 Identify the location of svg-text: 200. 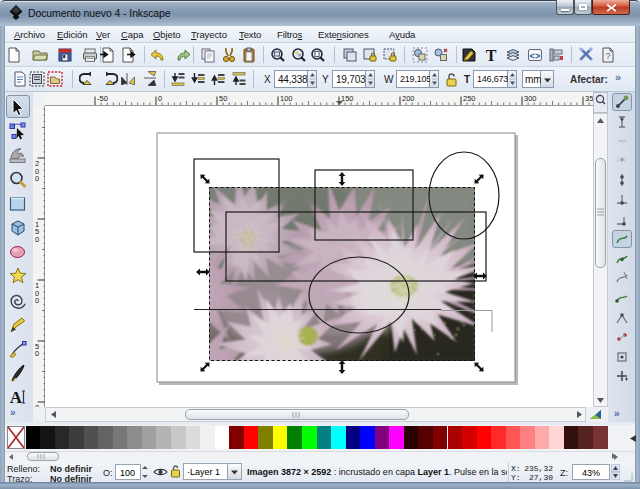
(408, 98).